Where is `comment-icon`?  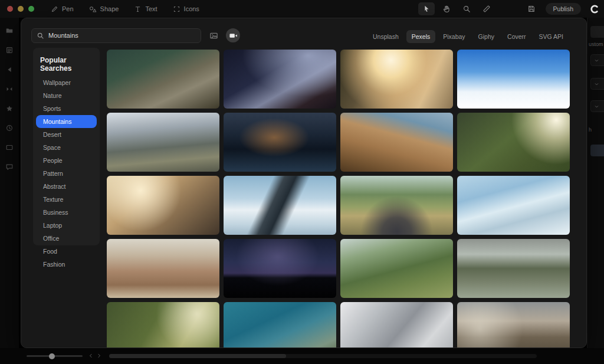 comment-icon is located at coordinates (9, 167).